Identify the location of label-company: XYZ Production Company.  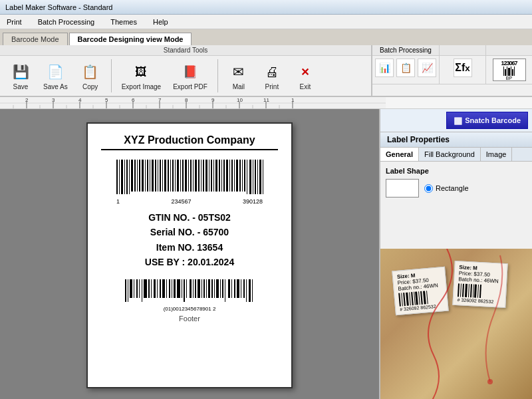
(190, 142).